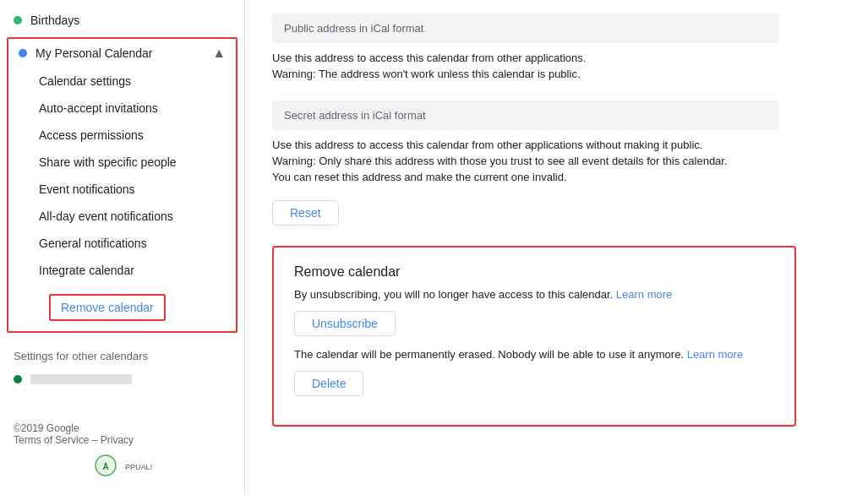  Describe the element at coordinates (122, 108) in the screenshot. I see `sidebar-item-auto-accept: Auto-accept invitations` at that location.